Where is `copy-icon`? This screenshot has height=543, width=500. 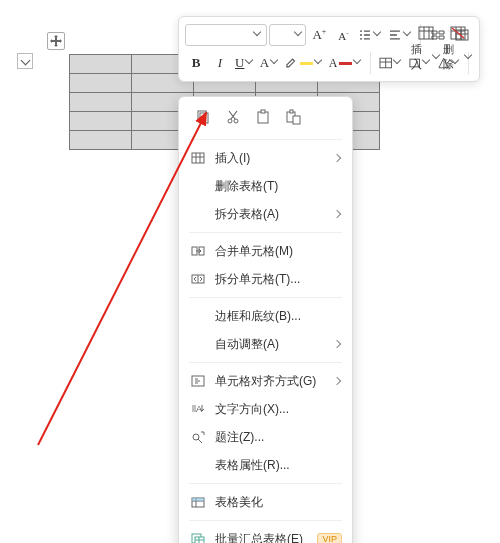
copy-icon is located at coordinates (203, 117).